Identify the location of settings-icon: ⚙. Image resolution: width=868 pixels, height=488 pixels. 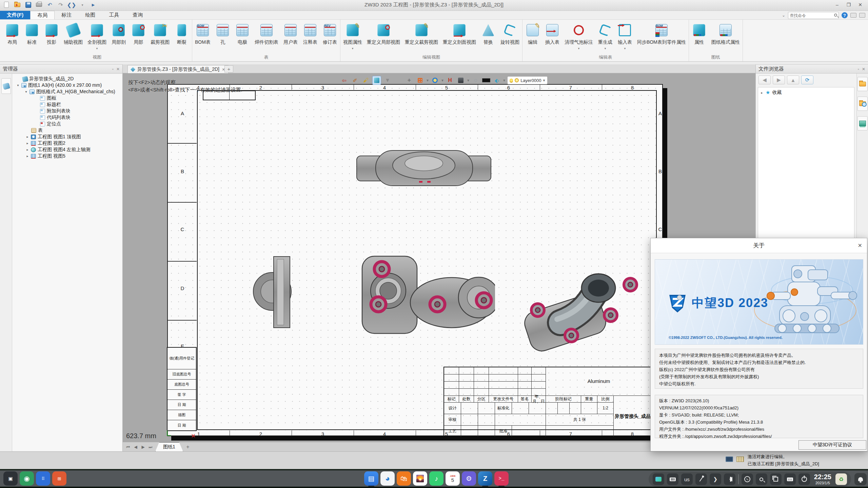
(469, 479).